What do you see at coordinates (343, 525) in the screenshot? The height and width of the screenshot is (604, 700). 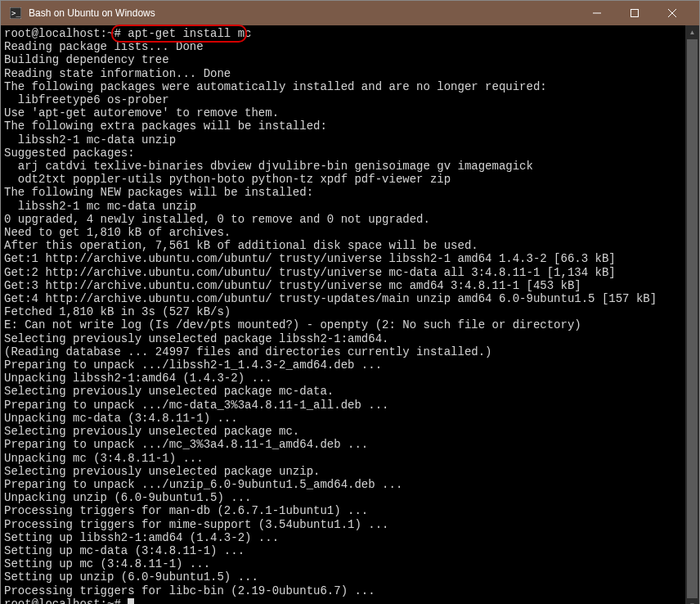 I see `output-line: Processing triggers for mime-support (3.…` at bounding box center [343, 525].